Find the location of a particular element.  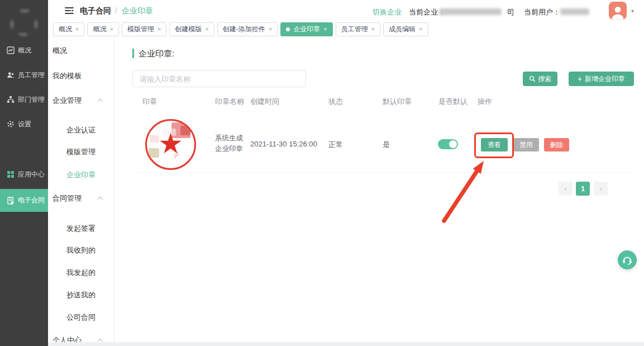

delete-seal-button: 删除 is located at coordinates (556, 145).